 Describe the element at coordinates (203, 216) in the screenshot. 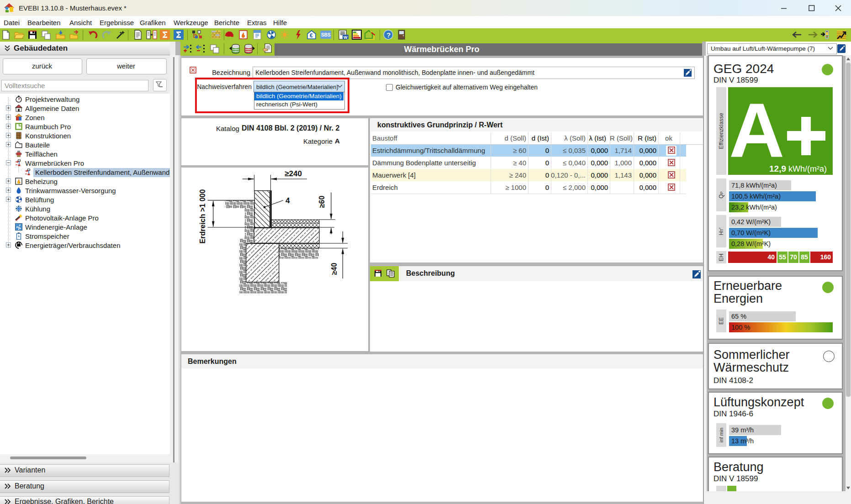

I see `svg-text: Erdreich >1 000` at that location.